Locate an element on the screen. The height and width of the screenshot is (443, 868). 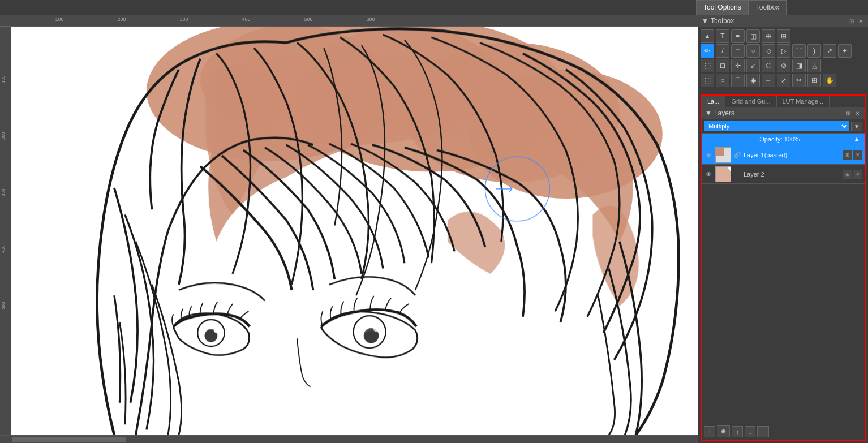
tool-star: ✦ is located at coordinates (845, 51).